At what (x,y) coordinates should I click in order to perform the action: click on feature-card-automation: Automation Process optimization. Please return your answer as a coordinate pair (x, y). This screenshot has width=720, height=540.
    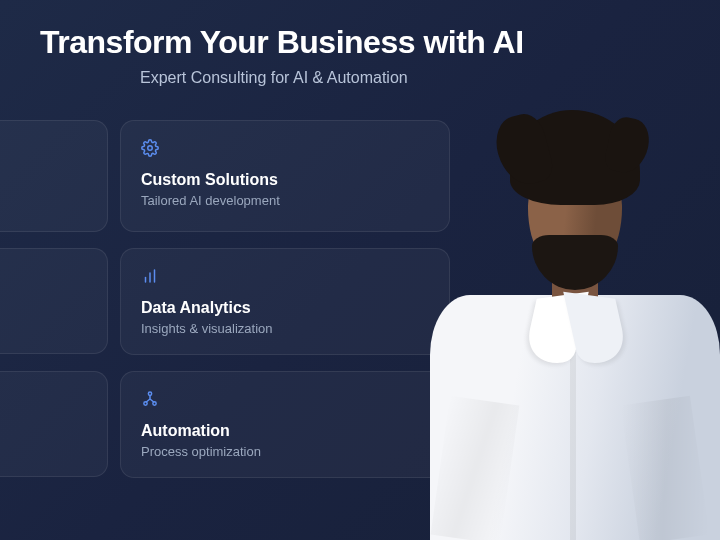
    Looking at the image, I should click on (285, 424).